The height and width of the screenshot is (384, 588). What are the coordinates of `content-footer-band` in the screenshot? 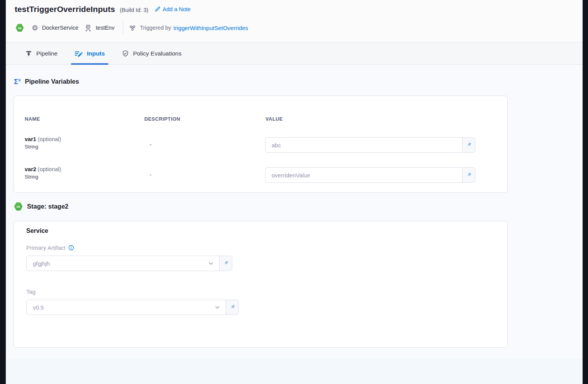 It's located at (294, 371).